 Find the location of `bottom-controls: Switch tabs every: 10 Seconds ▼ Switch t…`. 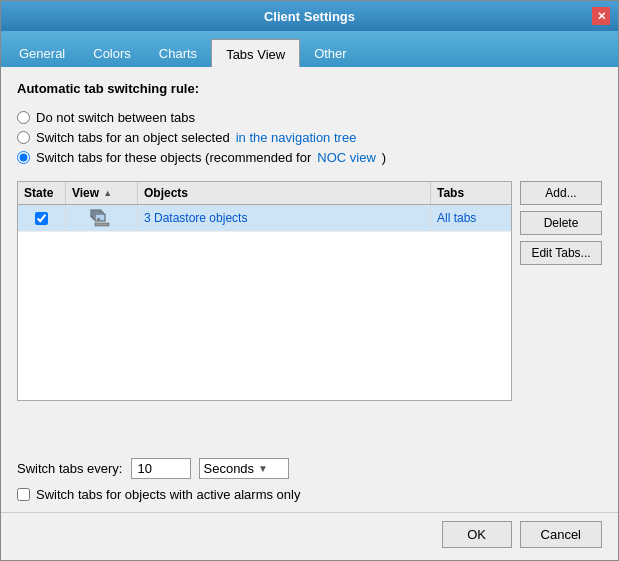

bottom-controls: Switch tabs every: 10 Seconds ▼ Switch t… is located at coordinates (310, 480).